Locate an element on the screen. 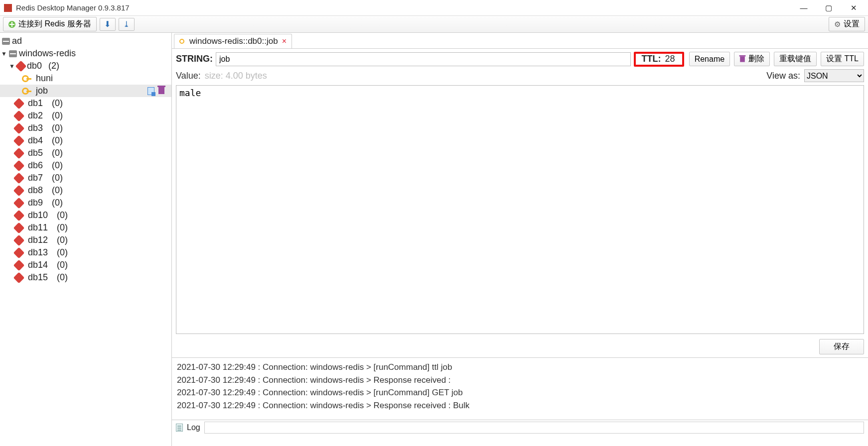 This screenshot has width=868, height=446. copy-icon is located at coordinates (151, 91).